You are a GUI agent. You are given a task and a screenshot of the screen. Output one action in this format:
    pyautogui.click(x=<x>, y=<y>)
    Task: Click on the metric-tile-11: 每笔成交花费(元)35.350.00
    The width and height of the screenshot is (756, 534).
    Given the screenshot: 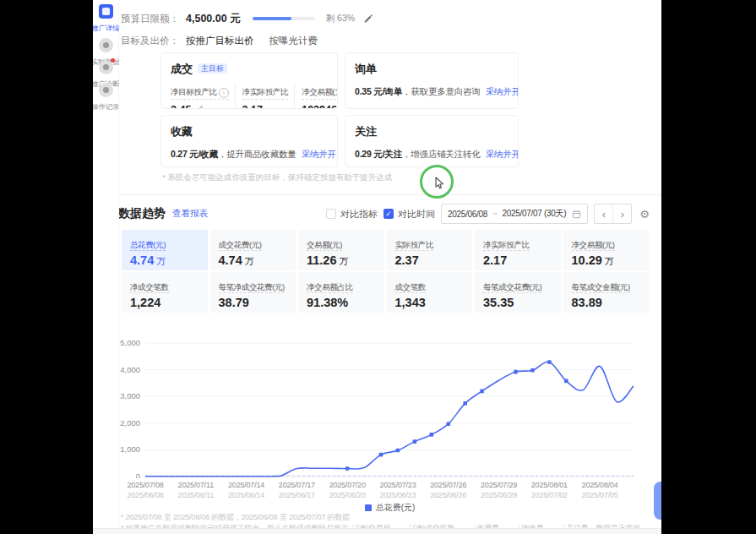 What is the action you would take?
    pyautogui.click(x=518, y=292)
    